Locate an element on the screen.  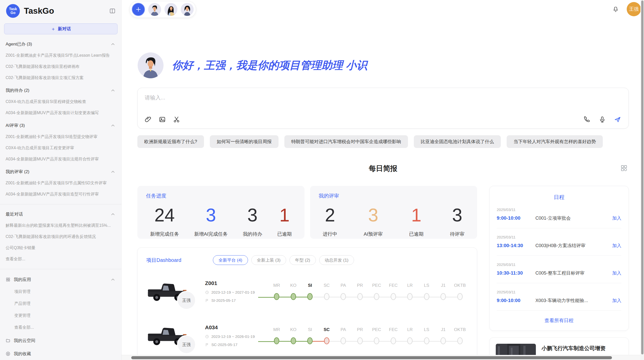
tab-new-body: 全新上装 (3) is located at coordinates (269, 260).